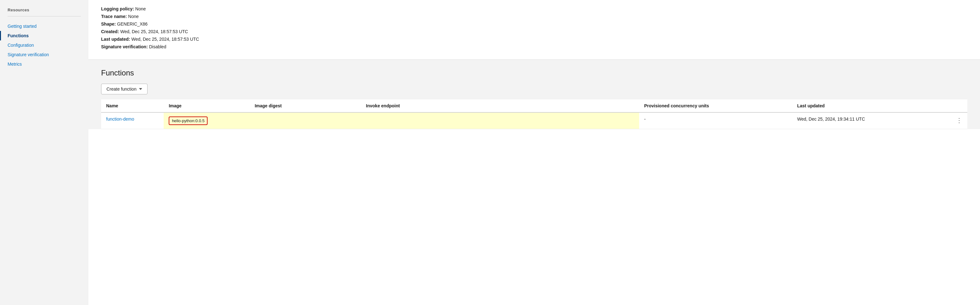 This screenshot has height=305, width=980. Describe the element at coordinates (716, 106) in the screenshot. I see `col-header-concurrency: Provisioned concurrency units` at that location.